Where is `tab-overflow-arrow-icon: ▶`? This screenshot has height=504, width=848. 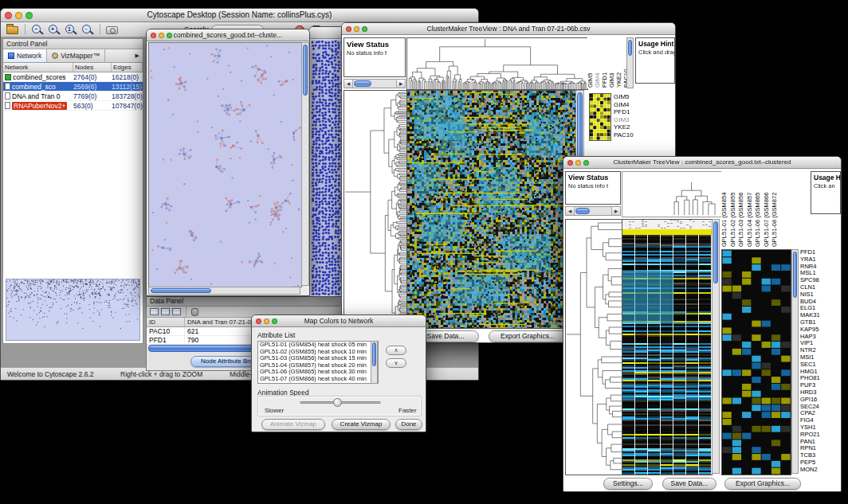
tab-overflow-arrow-icon: ▶ is located at coordinates (137, 56).